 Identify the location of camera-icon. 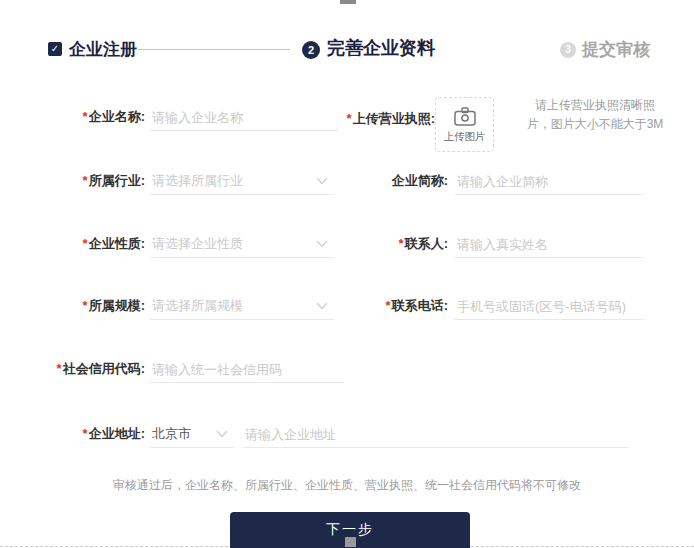
(465, 116).